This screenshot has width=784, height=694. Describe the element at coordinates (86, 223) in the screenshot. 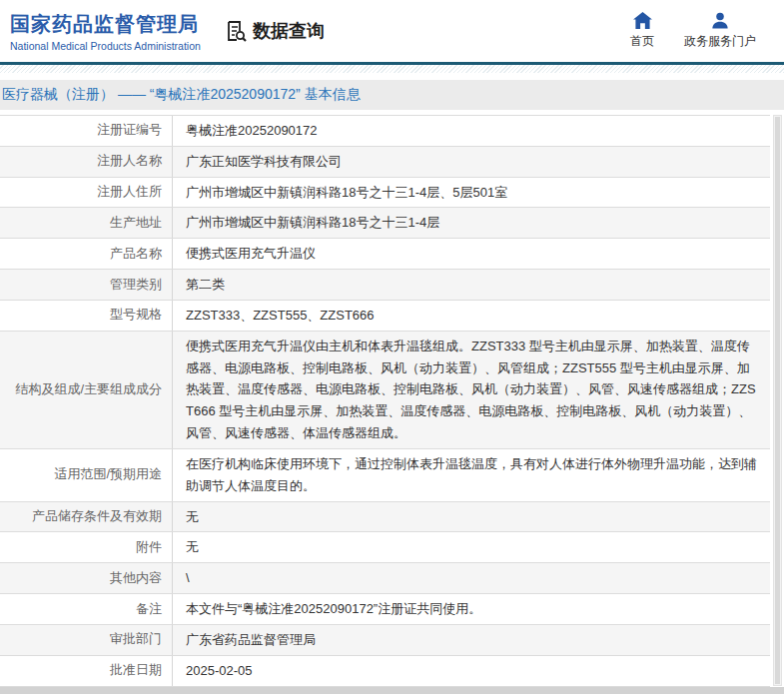

I see `row-label: 生产地址` at that location.